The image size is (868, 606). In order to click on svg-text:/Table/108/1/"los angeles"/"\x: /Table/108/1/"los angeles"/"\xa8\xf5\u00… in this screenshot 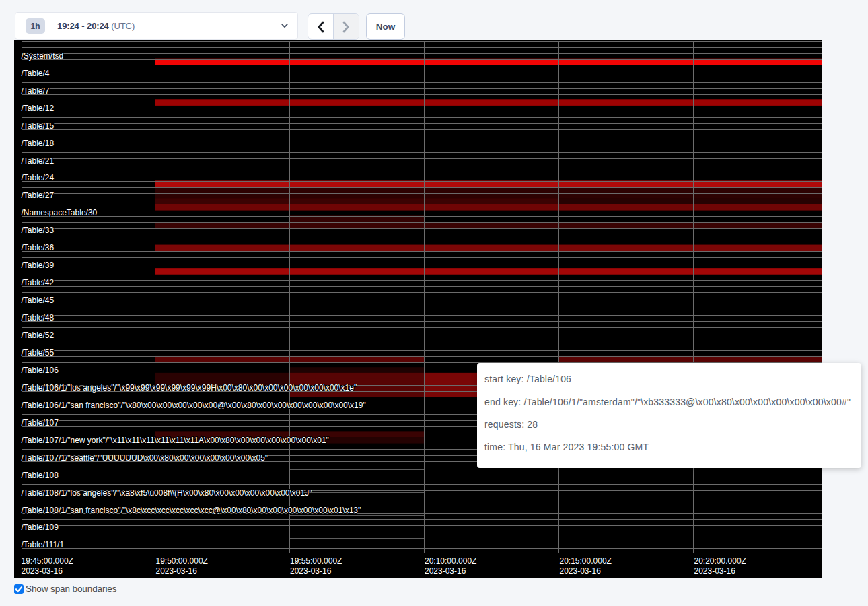, I will do `click(167, 493)`.